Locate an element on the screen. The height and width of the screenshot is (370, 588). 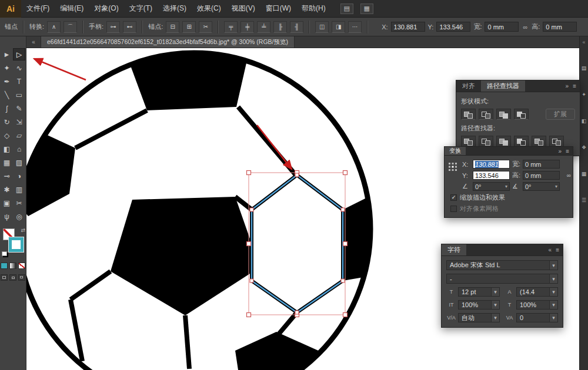
shape-builder-tool: ◧ is located at coordinates (7, 149).